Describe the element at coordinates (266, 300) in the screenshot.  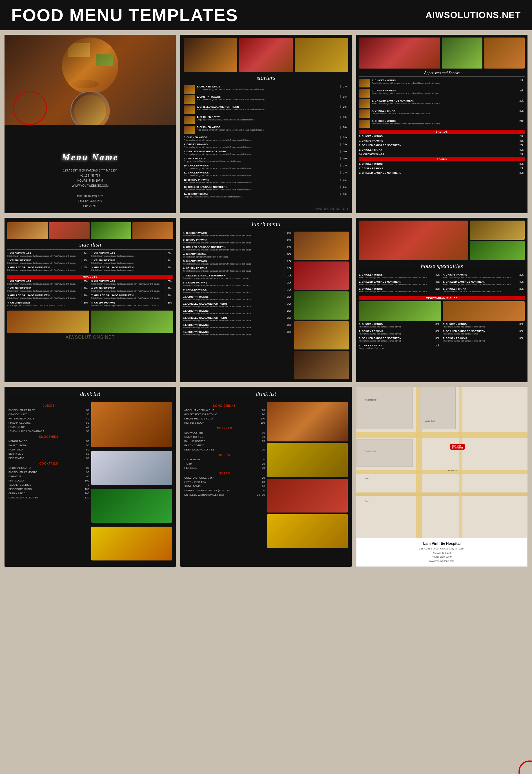
I see `lunch-card: lunch menu 1. CHICKEN WINGS Fried chicke…` at that location.